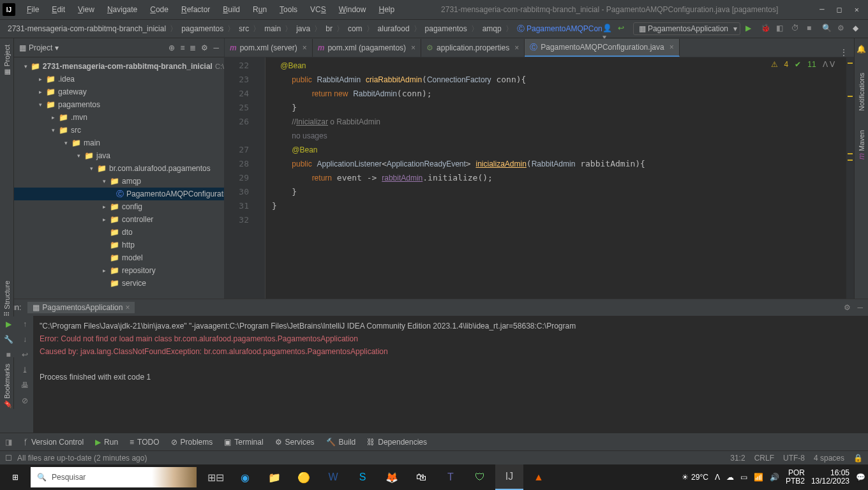  Describe the element at coordinates (119, 66) in the screenshot. I see `tree-root: ▾📁 2731-mensageria-com-rabbitmq-branch_i…` at that location.